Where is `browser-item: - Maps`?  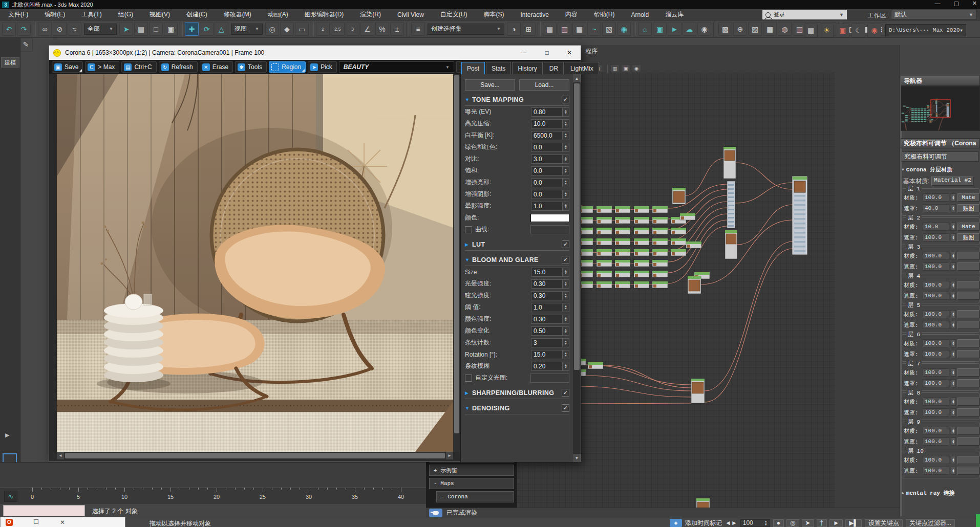
browser-item: - Maps is located at coordinates (472, 484).